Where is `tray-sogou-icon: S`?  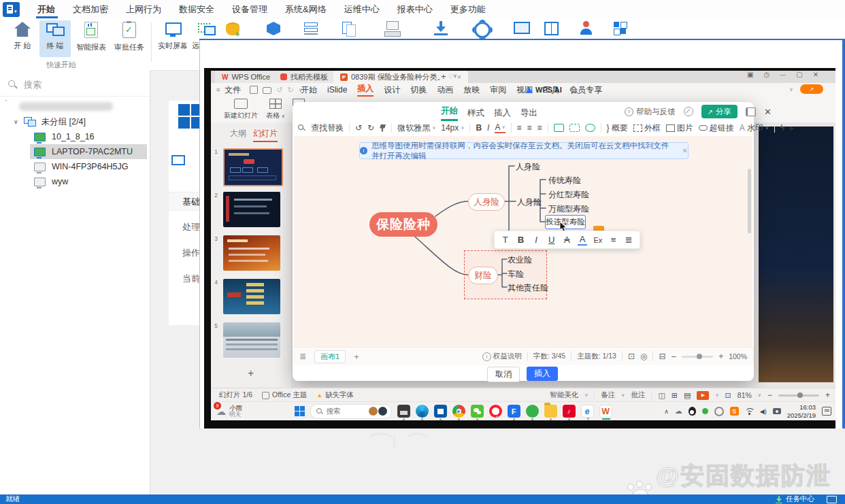
tray-sogou-icon: S is located at coordinates (735, 411).